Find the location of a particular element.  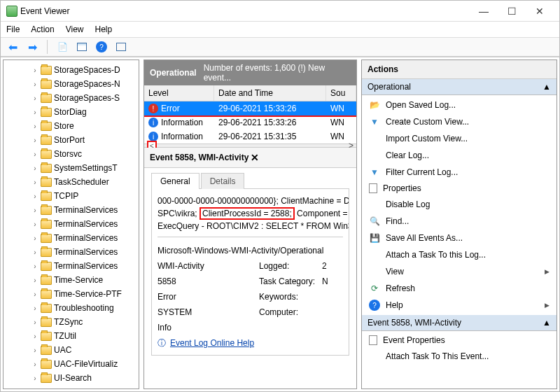

detail-close-button: ✕ is located at coordinates (301, 158).